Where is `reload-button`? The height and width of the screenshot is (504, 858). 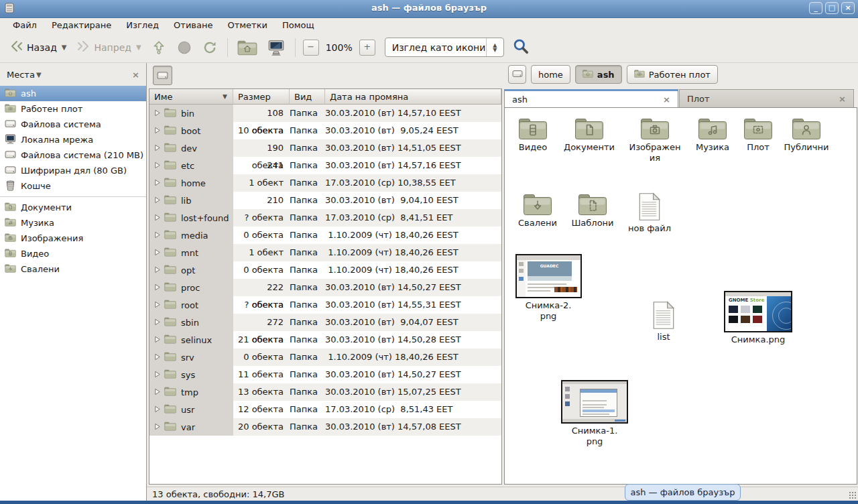 reload-button is located at coordinates (210, 48).